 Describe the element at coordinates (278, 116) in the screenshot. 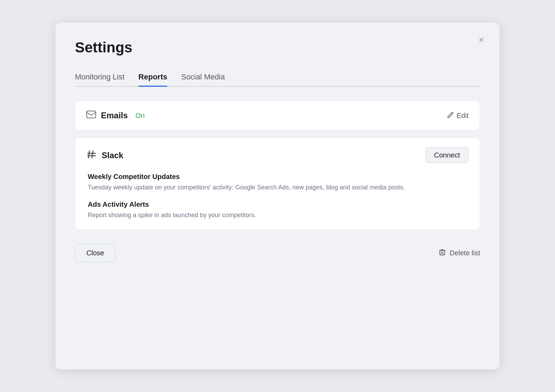

I see `emails-card: Emails On Edit` at that location.